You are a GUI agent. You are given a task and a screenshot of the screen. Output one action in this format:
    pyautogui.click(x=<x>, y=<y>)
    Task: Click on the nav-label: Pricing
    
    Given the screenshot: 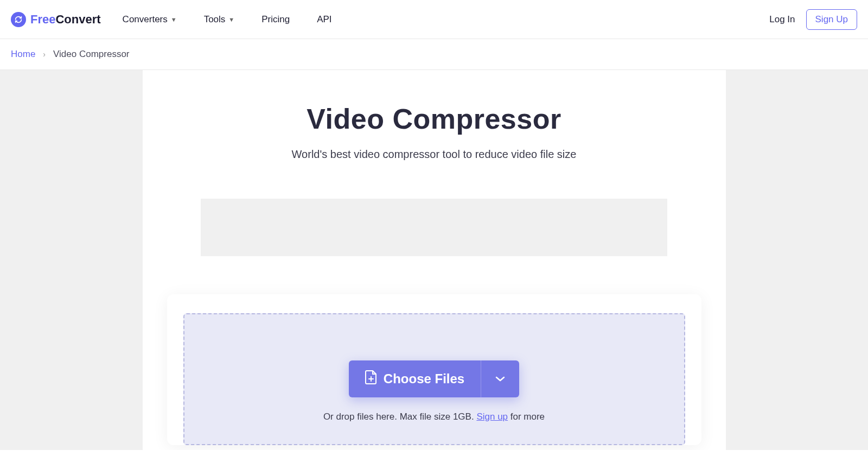 What is the action you would take?
    pyautogui.click(x=276, y=20)
    